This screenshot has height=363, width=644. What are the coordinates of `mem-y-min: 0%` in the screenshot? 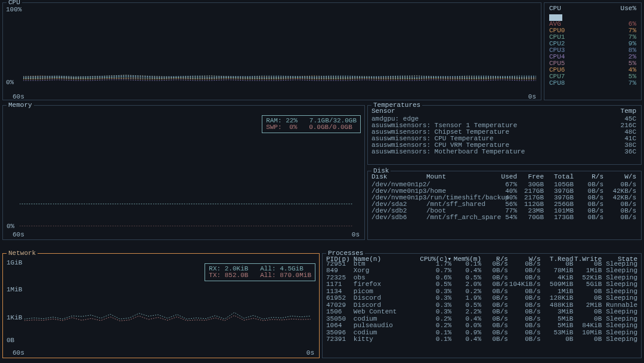 It's located at (11, 227).